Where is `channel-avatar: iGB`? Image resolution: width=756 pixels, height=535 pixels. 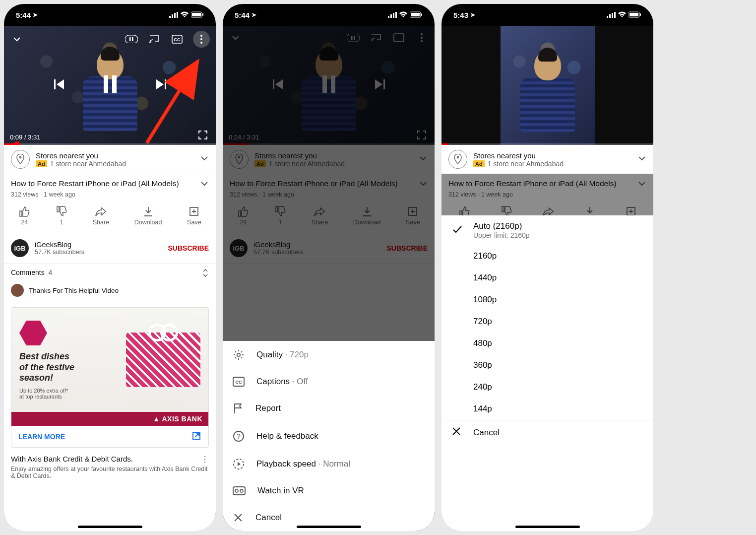 channel-avatar: iGB is located at coordinates (20, 248).